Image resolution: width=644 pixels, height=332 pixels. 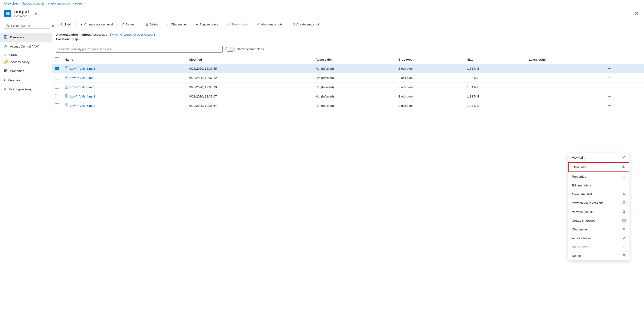 I want to click on create-snapshot-icon: 📋, so click(x=293, y=24).